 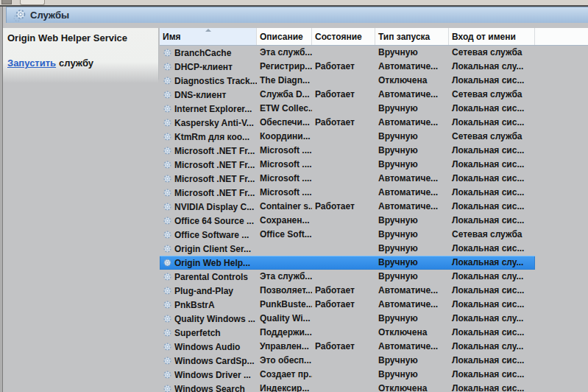 What do you see at coordinates (68, 38) in the screenshot?
I see `selected-service-title: Origin Web Helper Service` at bounding box center [68, 38].